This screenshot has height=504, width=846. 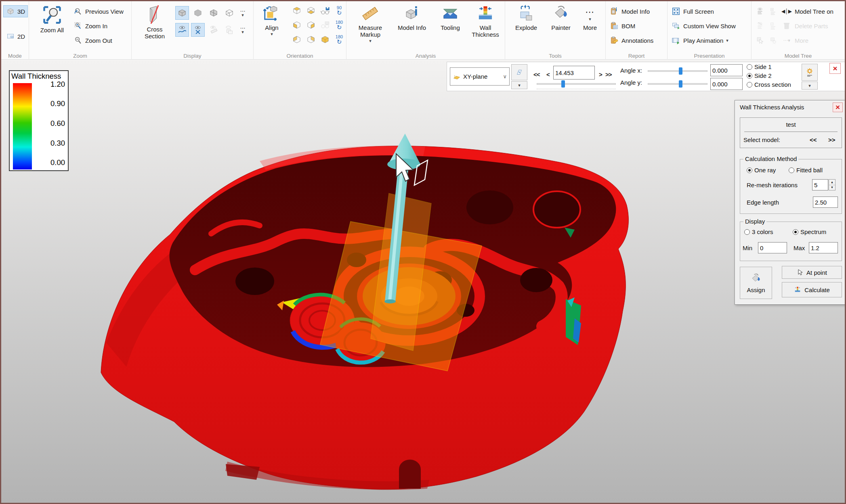 I want to click on model-info-label: Model Info, so click(x=412, y=27).